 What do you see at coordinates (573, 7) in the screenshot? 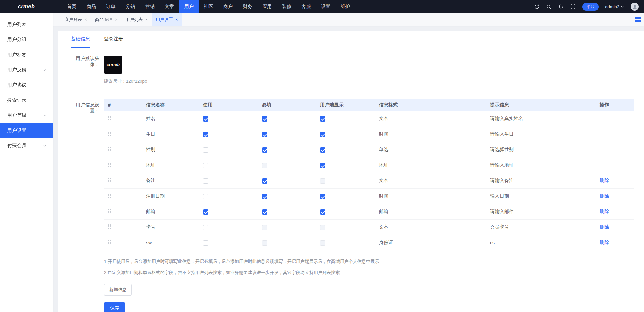
I see `fullscreen-icon` at bounding box center [573, 7].